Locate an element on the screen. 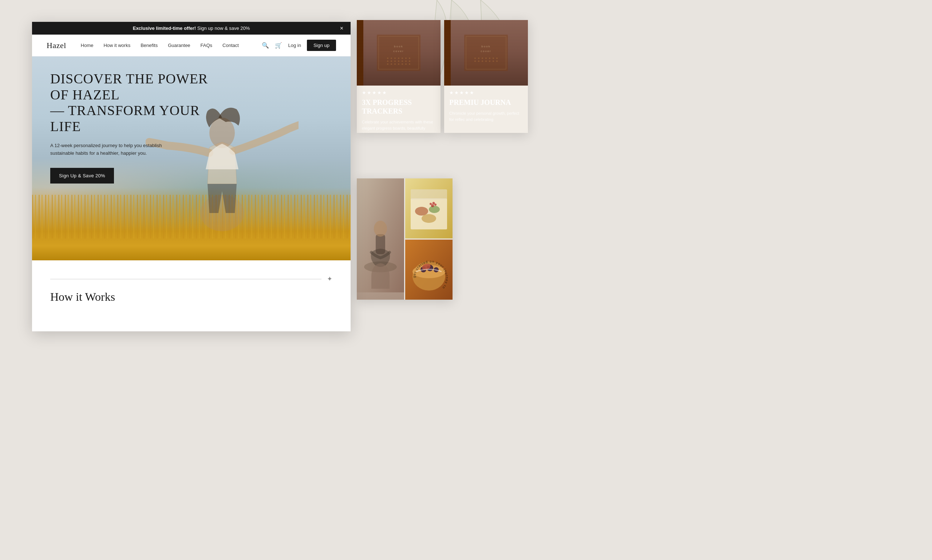 This screenshot has width=932, height=560. hero-content: DISCOVER THE POWER OF HAZEL — TRANSFORM … is located at coordinates (137, 127).